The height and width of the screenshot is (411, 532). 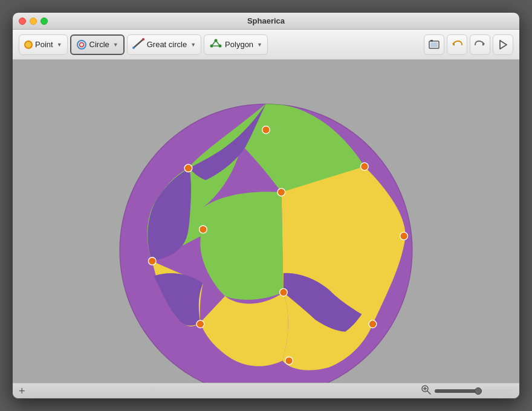 What do you see at coordinates (82, 45) in the screenshot?
I see `circle-icon` at bounding box center [82, 45].